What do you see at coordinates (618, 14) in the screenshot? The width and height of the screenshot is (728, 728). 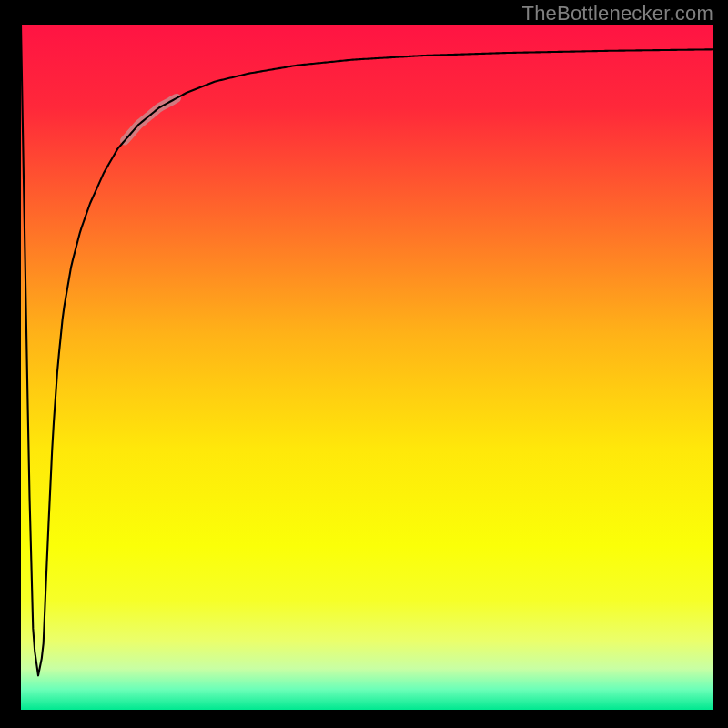 I see `attribution-text: TheBottlenecker.com` at bounding box center [618, 14].